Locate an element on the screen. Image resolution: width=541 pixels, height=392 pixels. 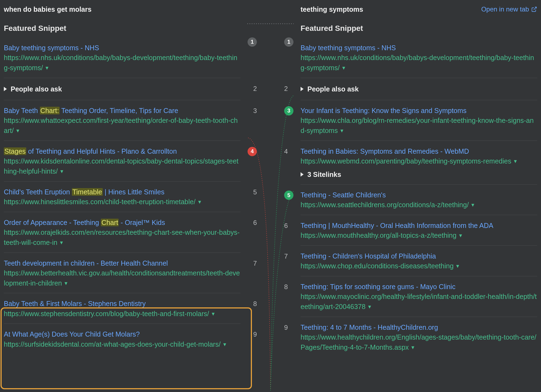
search-result: 4Teething in Babies: Symptoms and Remedi… is located at coordinates (419, 162).